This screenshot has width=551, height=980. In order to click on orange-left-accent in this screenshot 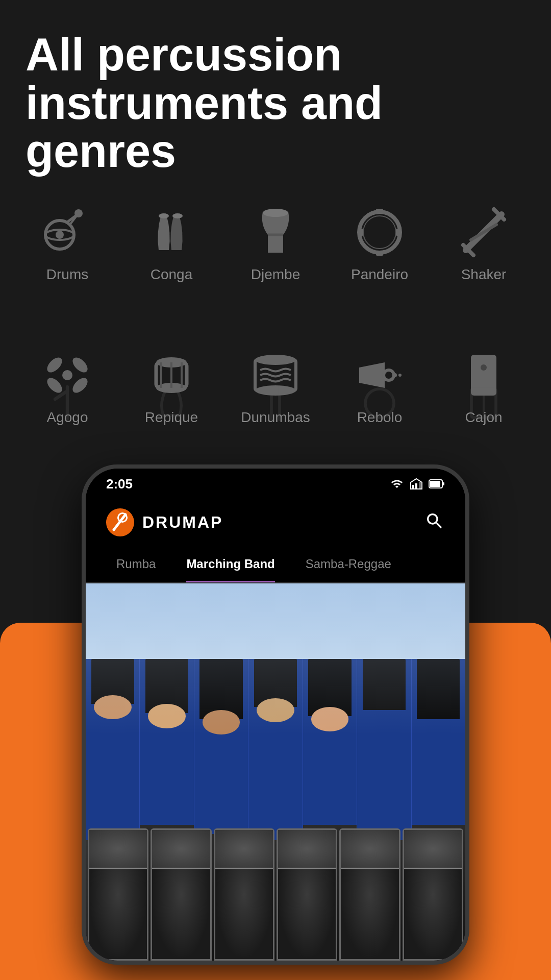, I will do `click(15, 801)`.